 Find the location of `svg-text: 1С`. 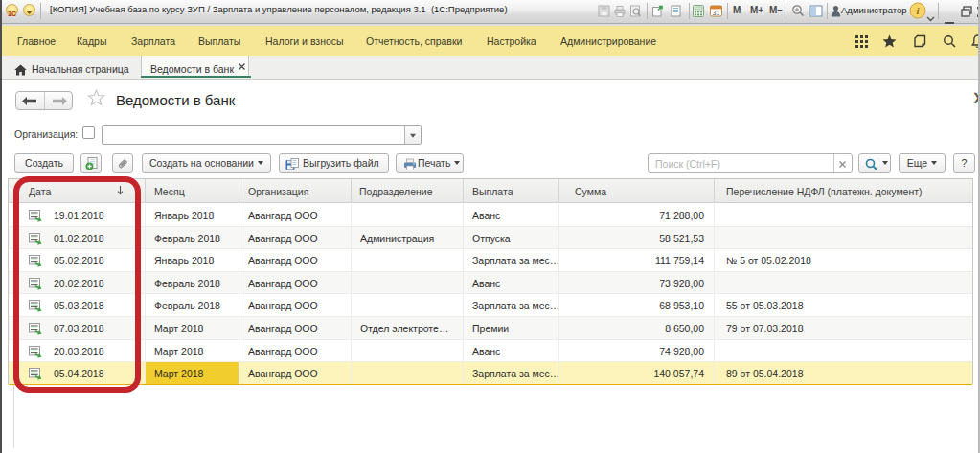

svg-text: 1С is located at coordinates (11, 13).